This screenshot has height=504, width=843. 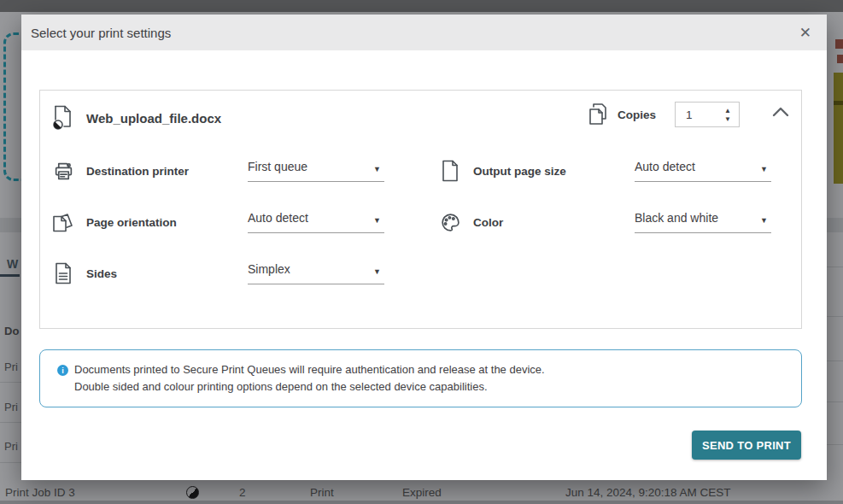 I want to click on decrement-icon: ▼, so click(x=728, y=120).